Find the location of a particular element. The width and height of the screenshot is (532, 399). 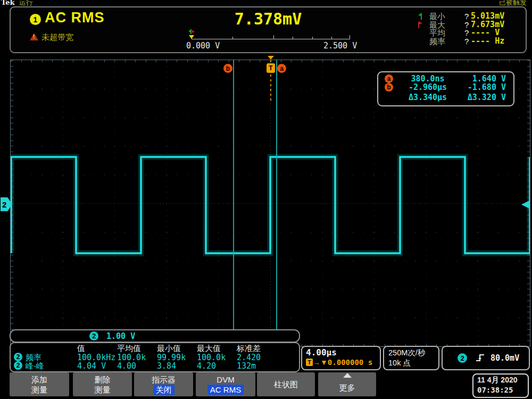

sample-rate: 250M次/秒 is located at coordinates (406, 353).